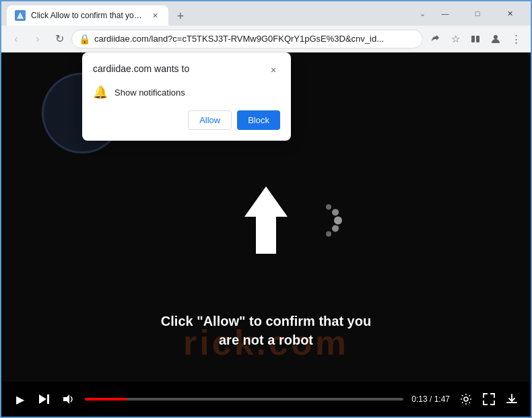  What do you see at coordinates (475, 39) in the screenshot?
I see `toolbar-actions: ☆ ⋮` at bounding box center [475, 39].